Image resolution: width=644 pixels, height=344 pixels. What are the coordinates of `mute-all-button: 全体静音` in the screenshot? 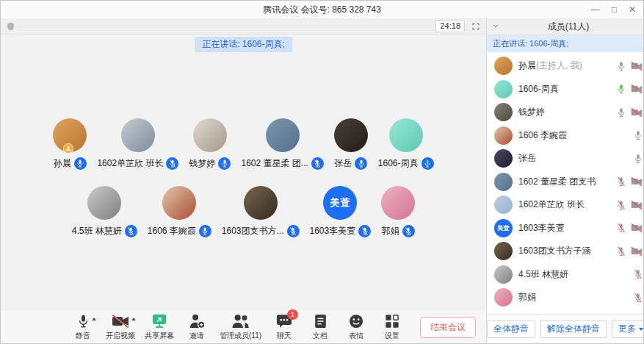 It's located at (511, 329).